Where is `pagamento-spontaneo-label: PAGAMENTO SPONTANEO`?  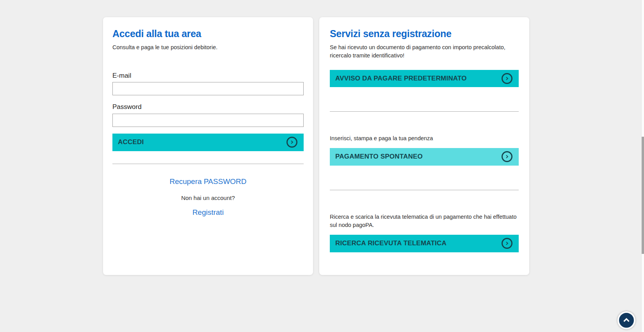
pagamento-spontaneo-label: PAGAMENTO SPONTANEO is located at coordinates (379, 157).